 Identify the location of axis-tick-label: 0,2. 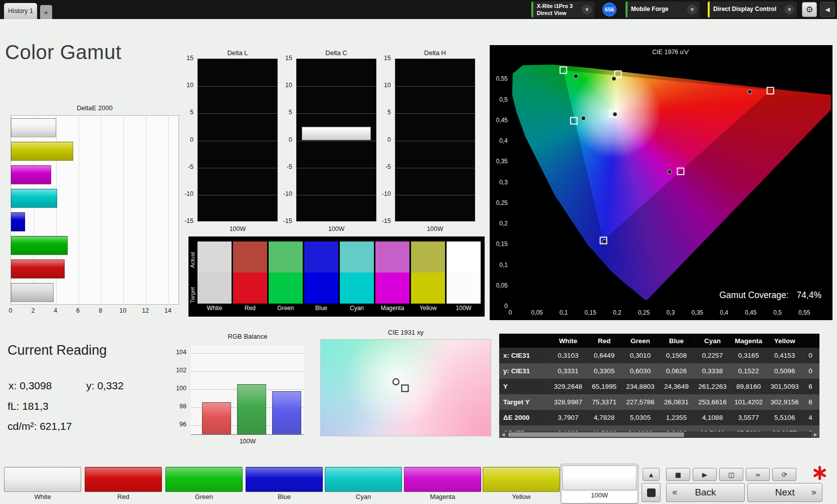
(617, 313).